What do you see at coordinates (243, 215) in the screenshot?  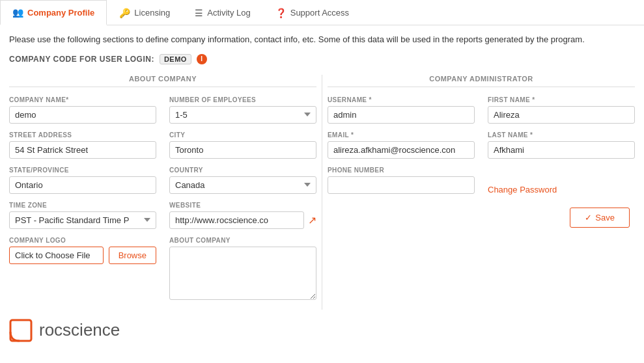 I see `website-field: WEBSITE ↗` at bounding box center [243, 215].